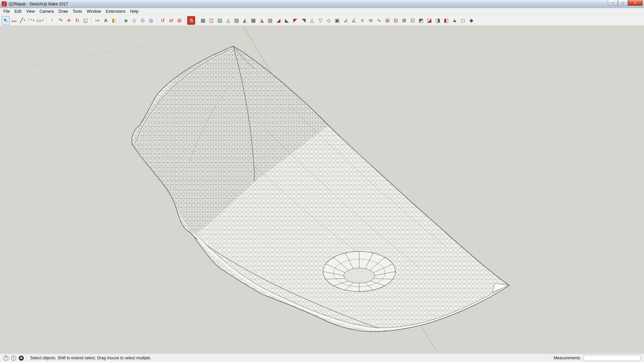  Describe the element at coordinates (31, 11) in the screenshot. I see `menu-item-view: View` at that location.